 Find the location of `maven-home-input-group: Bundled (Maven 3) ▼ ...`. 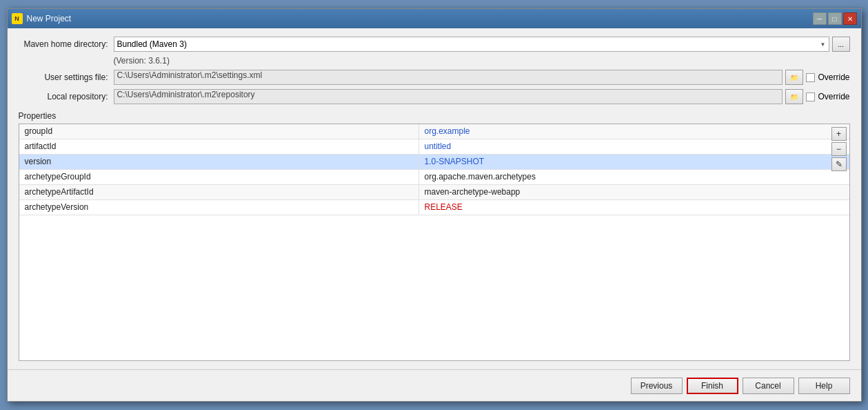

maven-home-input-group: Bundled (Maven 3) ▼ ... is located at coordinates (482, 44).